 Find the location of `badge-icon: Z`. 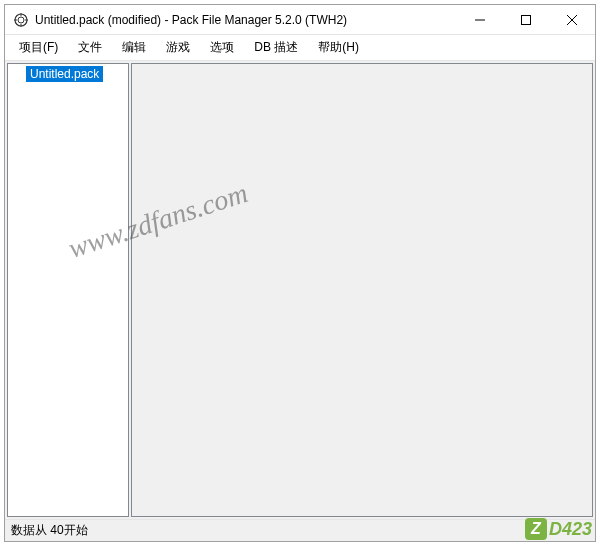

badge-icon: Z is located at coordinates (536, 529).